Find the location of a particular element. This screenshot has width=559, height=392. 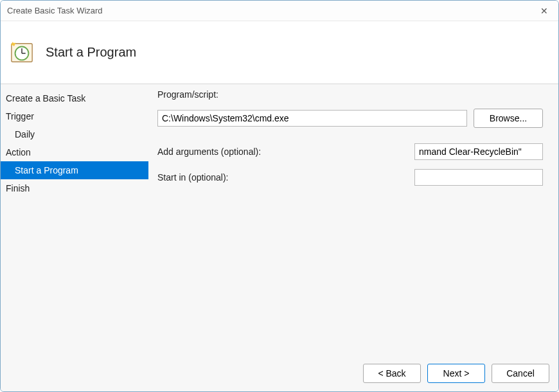

window-title: Create Basic Task Wizard is located at coordinates (272, 10).